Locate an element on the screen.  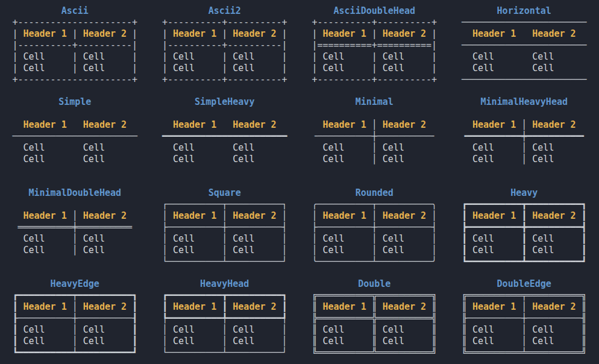
table-line: Header 1 │ Header 2 is located at coordinates (374, 125).